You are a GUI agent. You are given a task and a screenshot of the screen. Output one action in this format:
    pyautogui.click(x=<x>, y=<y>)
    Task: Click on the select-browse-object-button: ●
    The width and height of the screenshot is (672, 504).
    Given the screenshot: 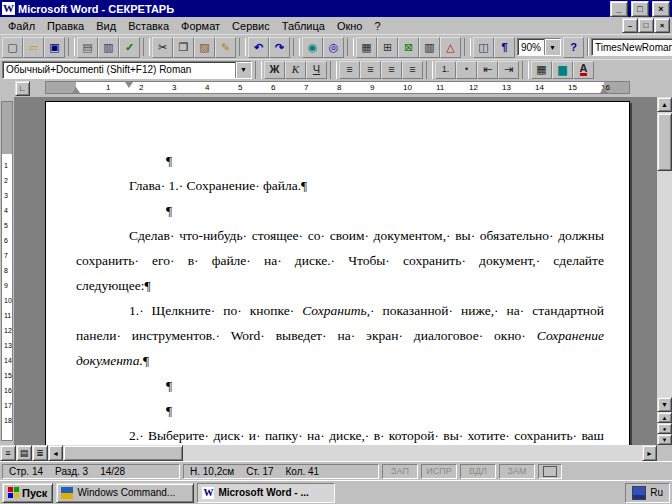 What is the action you would take?
    pyautogui.click(x=664, y=428)
    